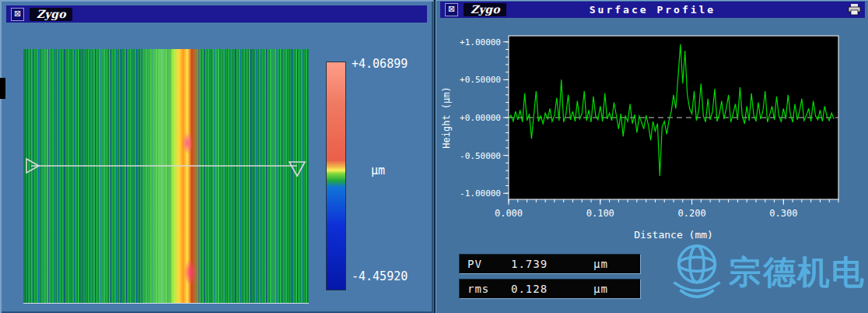 This screenshot has height=313, width=868. I want to click on pv-readout: PV 1.739 µm, so click(550, 264).